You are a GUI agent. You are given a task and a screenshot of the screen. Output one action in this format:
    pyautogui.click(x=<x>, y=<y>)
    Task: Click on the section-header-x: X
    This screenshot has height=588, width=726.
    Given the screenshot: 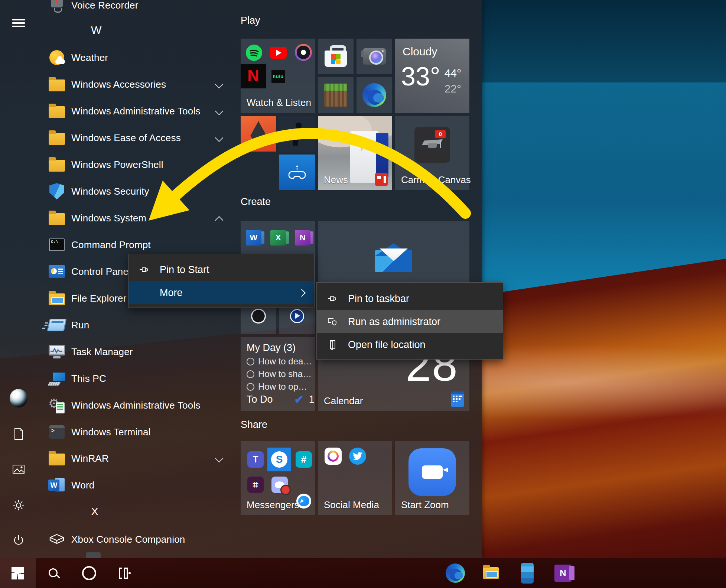 What is the action you would take?
    pyautogui.click(x=95, y=511)
    